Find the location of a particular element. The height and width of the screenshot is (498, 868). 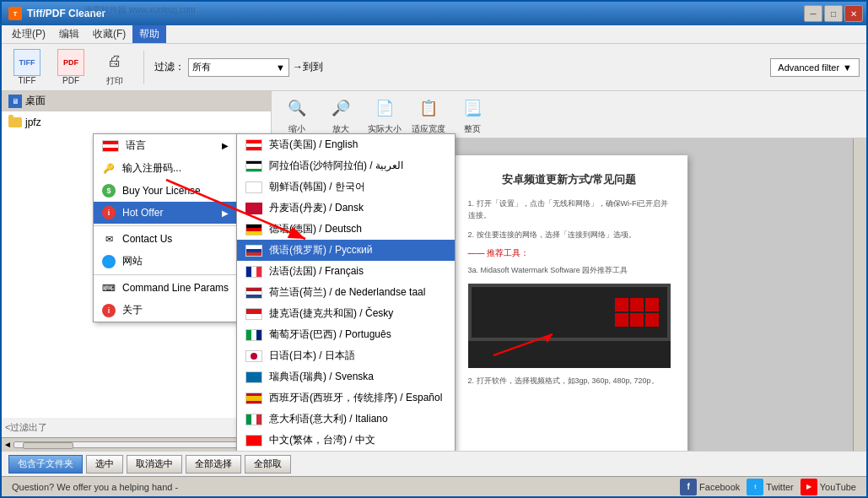

print-icon: 🖨 is located at coordinates (115, 62).